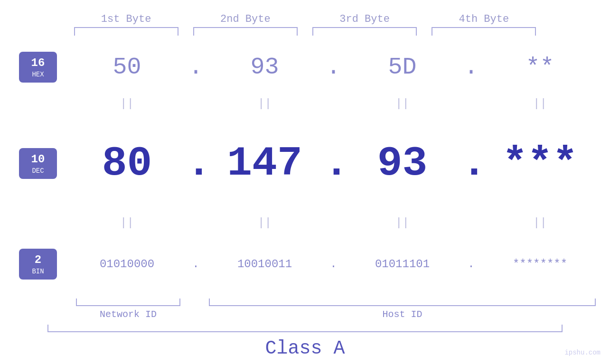 The height and width of the screenshot is (364, 610). Describe the element at coordinates (402, 314) in the screenshot. I see `host-id-label: Host ID` at that location.